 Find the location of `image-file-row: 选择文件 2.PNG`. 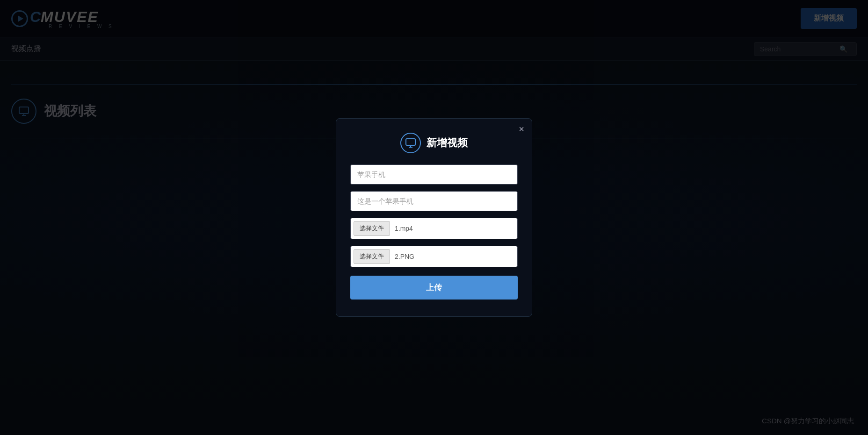

image-file-row: 选择文件 2.PNG is located at coordinates (434, 257).